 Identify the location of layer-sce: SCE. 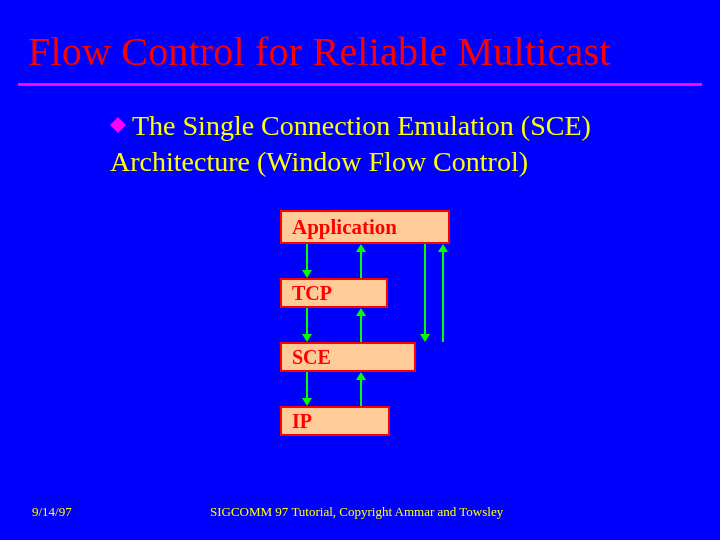
(348, 357).